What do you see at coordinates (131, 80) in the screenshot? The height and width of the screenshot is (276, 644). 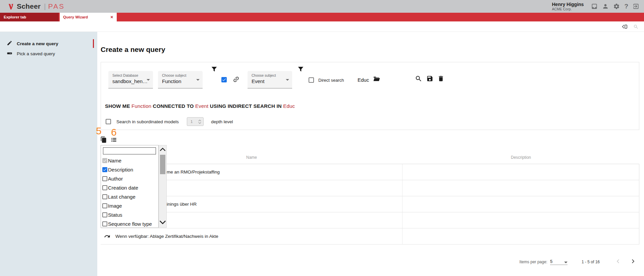 I see `select-database-dropdown: Select Database sandbox_hen…` at bounding box center [131, 80].